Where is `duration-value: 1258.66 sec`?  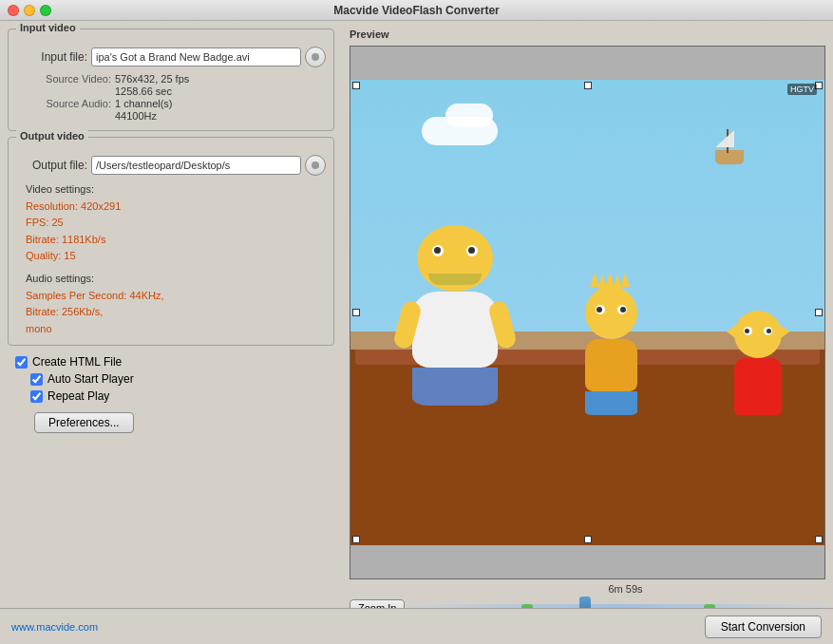
duration-value: 1258.66 sec is located at coordinates (143, 91).